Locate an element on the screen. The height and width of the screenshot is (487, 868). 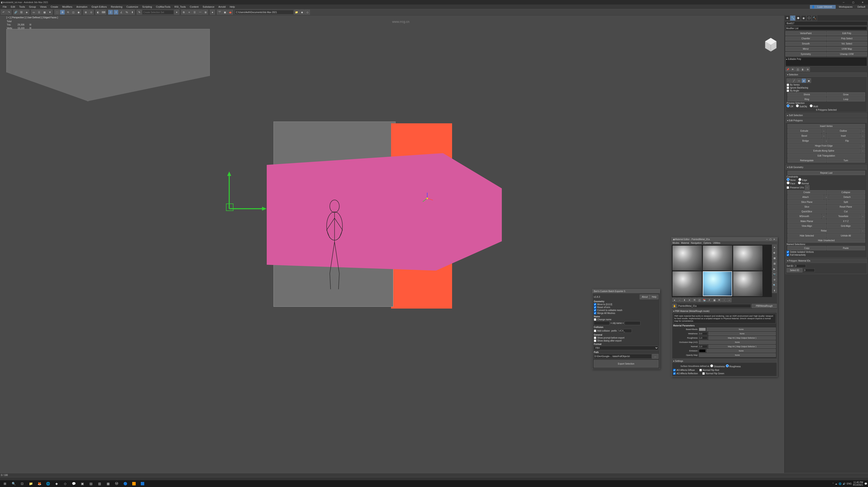
workspace-dropdown: Workspaces is located at coordinates (846, 7).